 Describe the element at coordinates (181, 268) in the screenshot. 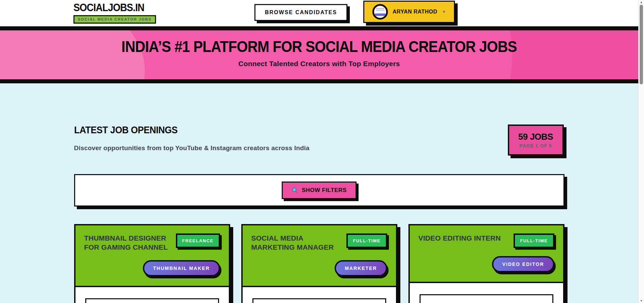

I see `role-tag-pill: THUMBNAIL MAKER` at that location.